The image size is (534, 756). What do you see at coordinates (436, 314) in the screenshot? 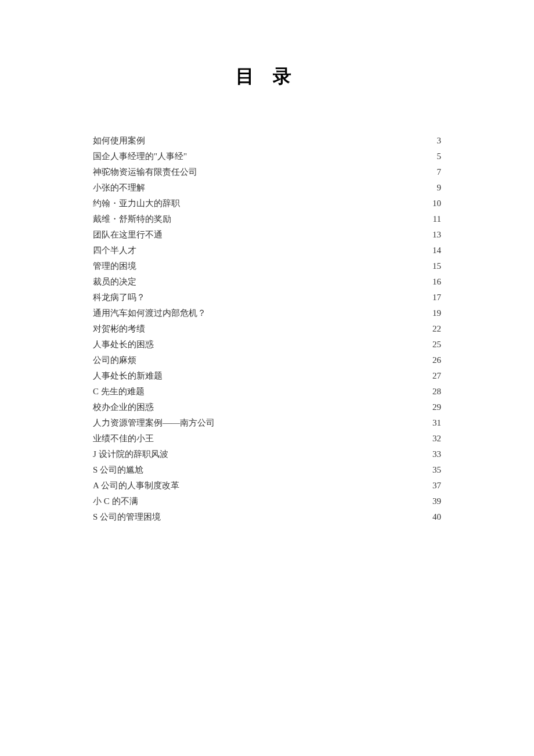
I see `toc-entry-page: 19` at bounding box center [436, 314].